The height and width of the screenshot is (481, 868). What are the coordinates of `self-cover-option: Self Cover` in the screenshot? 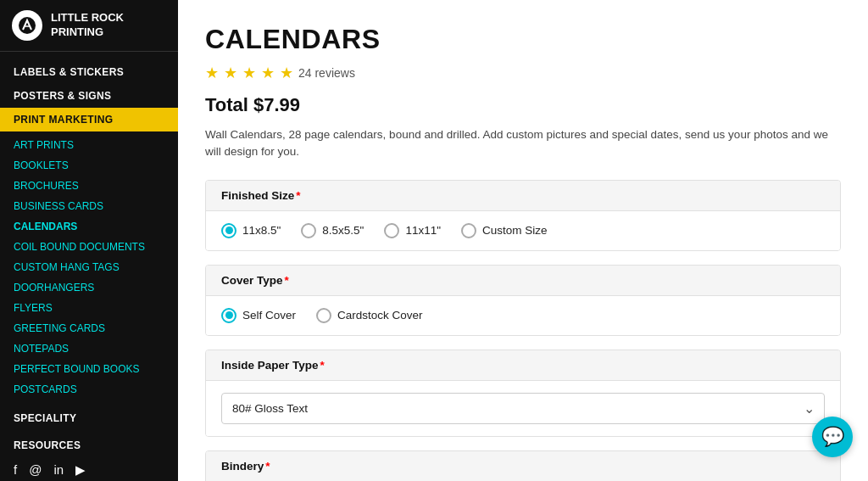 It's located at (259, 316).